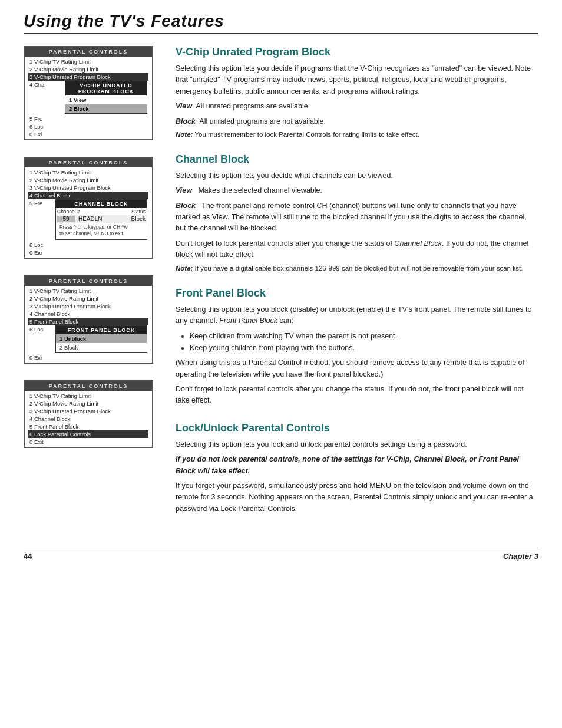 The image size is (562, 728). What do you see at coordinates (88, 298) in the screenshot?
I see `fp-menu-item-2: 2 V-Chip Movie Rating Limit` at bounding box center [88, 298].